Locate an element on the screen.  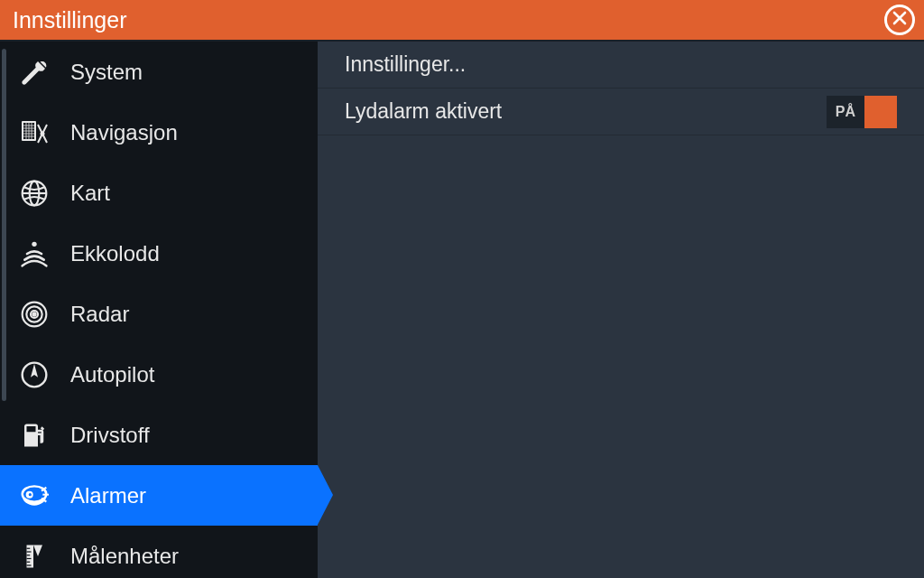
wrench-icon is located at coordinates (40, 72).